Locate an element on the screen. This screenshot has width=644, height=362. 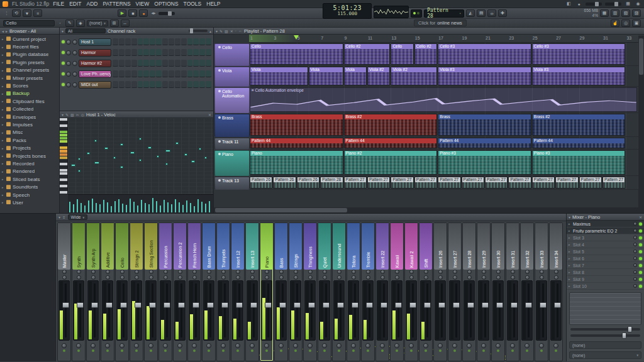
menu-view: VIEW is located at coordinates (143, 4).